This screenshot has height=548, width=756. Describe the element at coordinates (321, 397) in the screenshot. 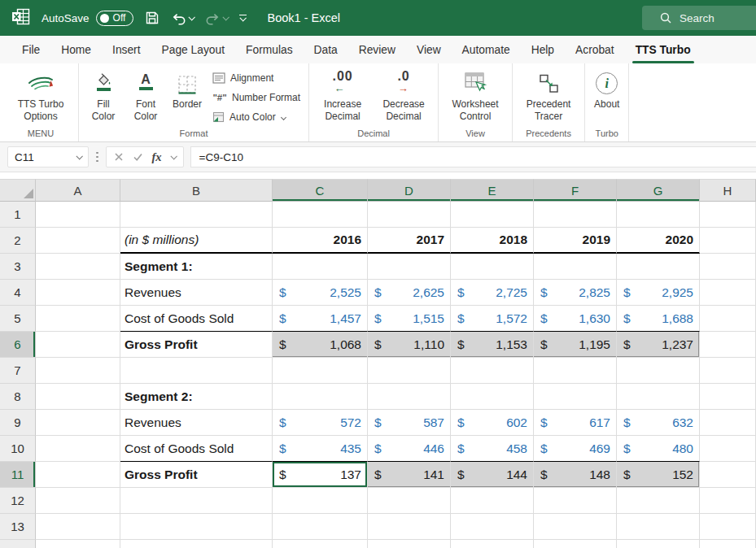

I see `cell-C8` at that location.